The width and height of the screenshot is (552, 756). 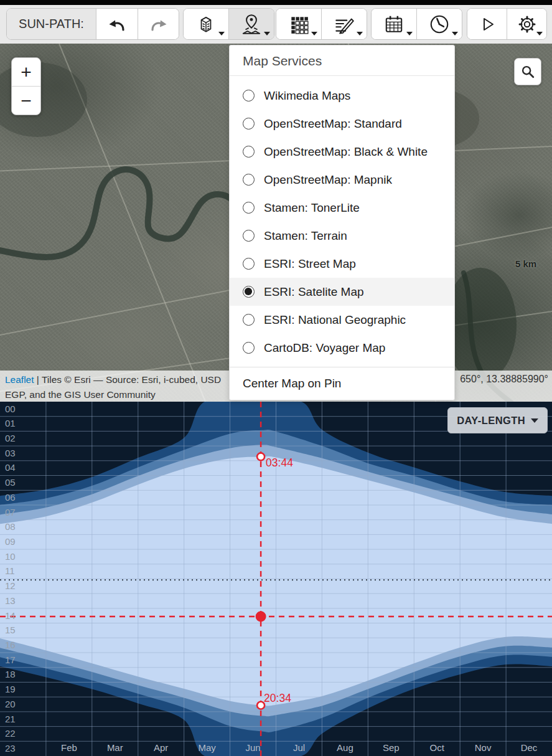 What do you see at coordinates (249, 291) in the screenshot?
I see `radio-checked-icon` at bounding box center [249, 291].